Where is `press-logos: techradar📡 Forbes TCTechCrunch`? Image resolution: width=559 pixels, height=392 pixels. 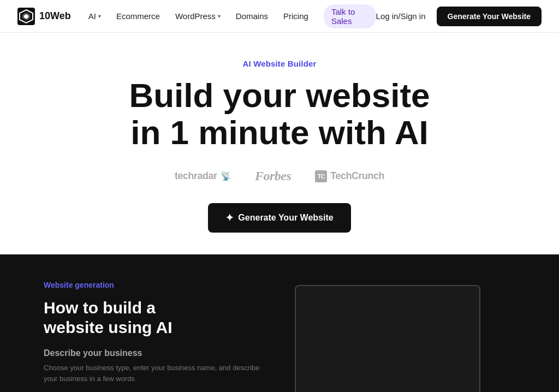
press-logos: techradar📡 Forbes TCTechCrunch is located at coordinates (280, 176).